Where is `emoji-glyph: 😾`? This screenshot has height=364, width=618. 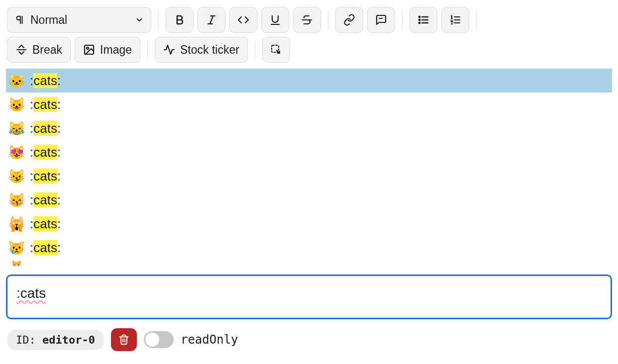 emoji-glyph: 😾 is located at coordinates (16, 263).